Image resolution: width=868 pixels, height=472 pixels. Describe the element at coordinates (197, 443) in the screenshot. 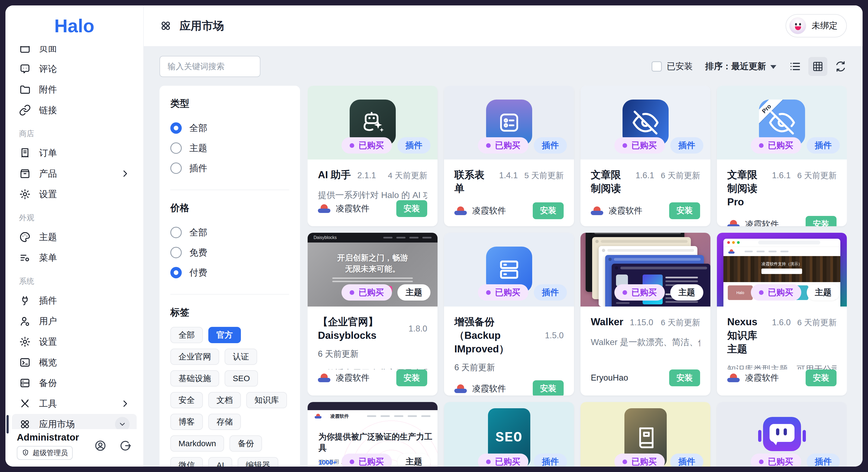

I see `tag-Markdown: Markdown` at that location.